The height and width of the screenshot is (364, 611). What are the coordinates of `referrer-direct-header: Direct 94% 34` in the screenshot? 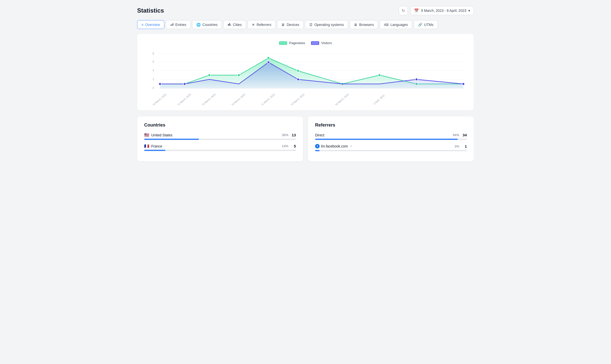 It's located at (391, 135).